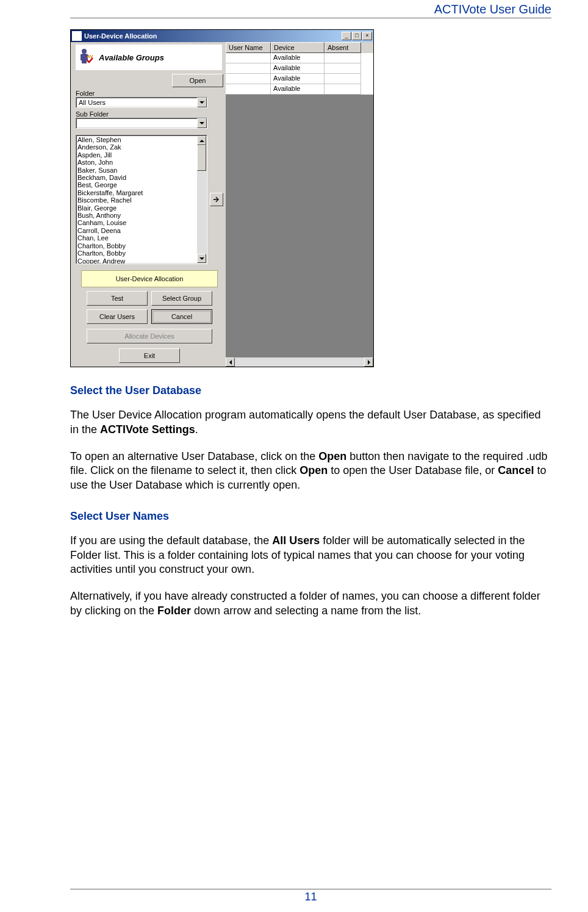 The width and height of the screenshot is (588, 912). Describe the element at coordinates (346, 36) in the screenshot. I see `minimize-button: _` at that location.